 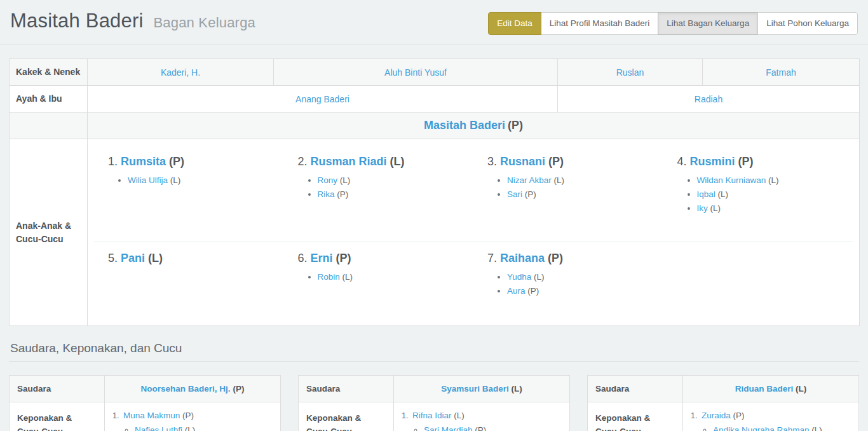 I want to click on grandchild-name-link: Andika Nugraha Rahman, so click(x=761, y=428).